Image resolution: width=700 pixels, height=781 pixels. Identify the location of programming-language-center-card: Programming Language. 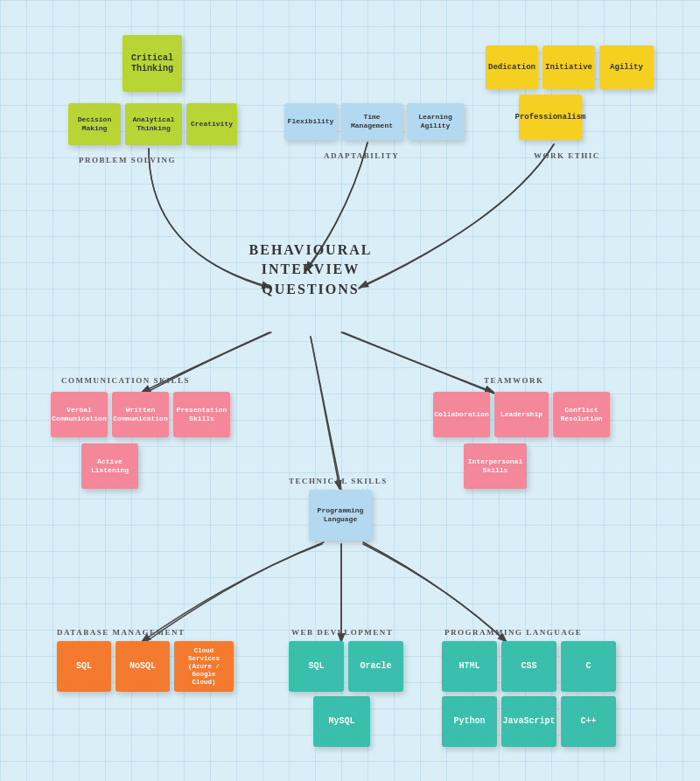
(340, 515).